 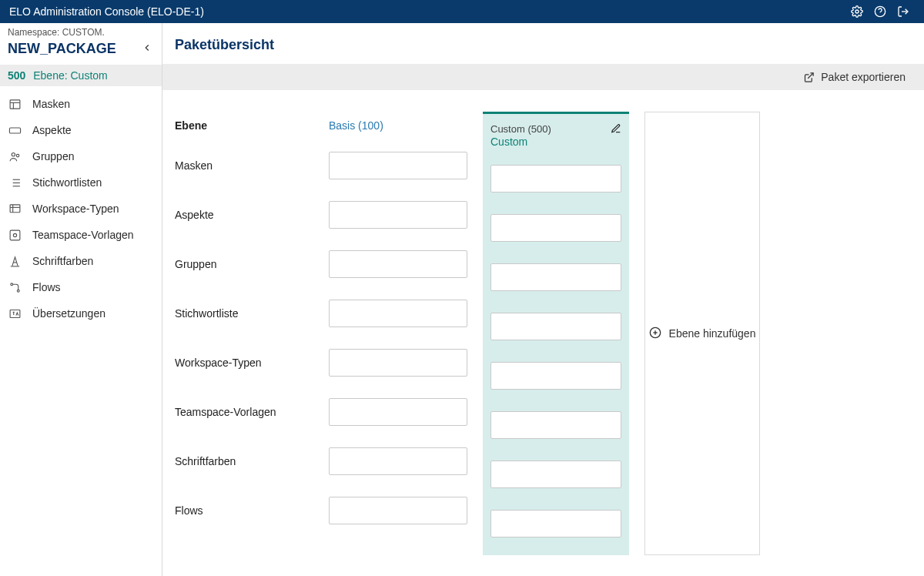 What do you see at coordinates (81, 130) in the screenshot?
I see `sidebar-item-aspekte: Aspekte` at bounding box center [81, 130].